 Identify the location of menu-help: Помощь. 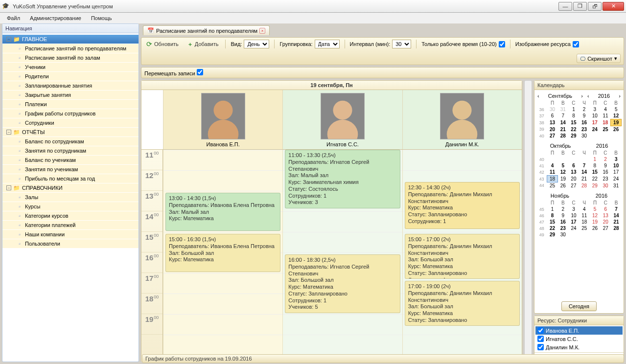
(102, 18).